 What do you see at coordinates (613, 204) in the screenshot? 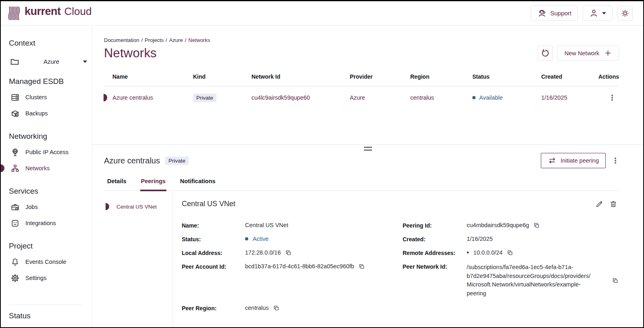
I see `delete-peering-button` at bounding box center [613, 204].